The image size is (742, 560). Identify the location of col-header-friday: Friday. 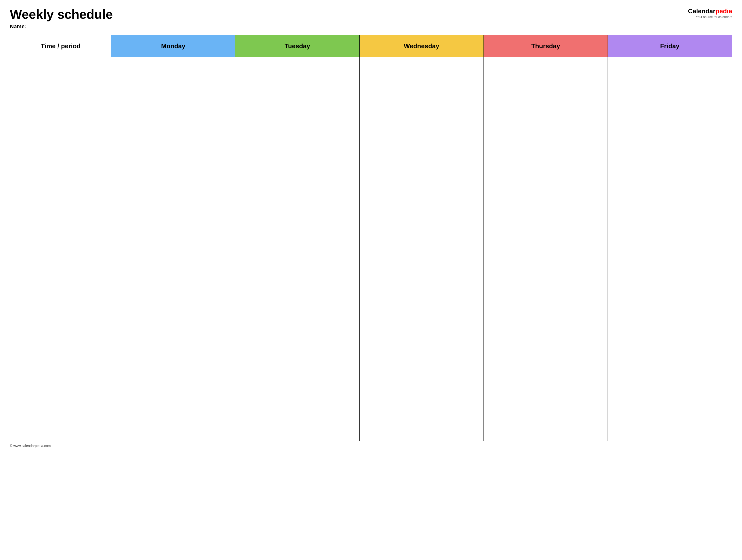
(670, 46).